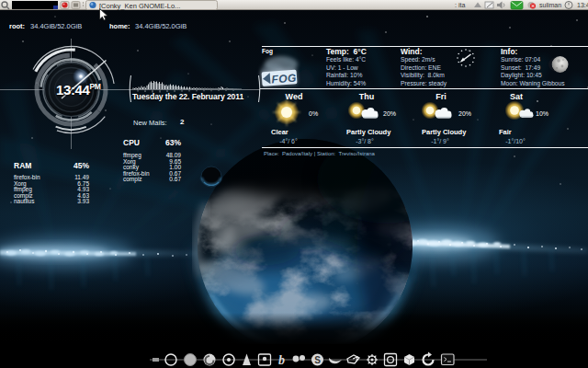  I want to click on svg-text: S, so click(318, 361).